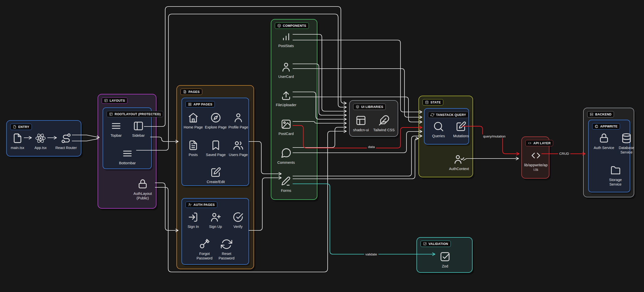  I want to click on code-icon, so click(536, 156).